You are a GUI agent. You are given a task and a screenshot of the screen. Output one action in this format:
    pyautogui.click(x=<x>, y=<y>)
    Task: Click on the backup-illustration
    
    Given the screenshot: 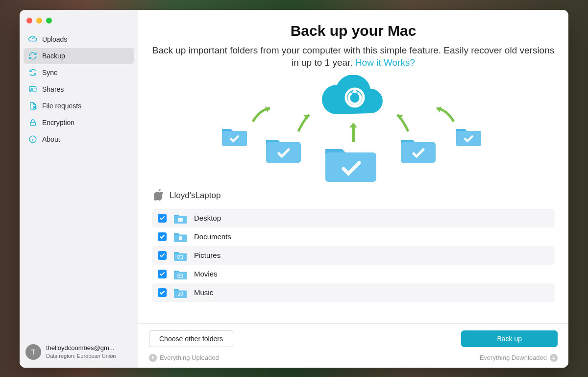 What is the action you would take?
    pyautogui.click(x=353, y=126)
    